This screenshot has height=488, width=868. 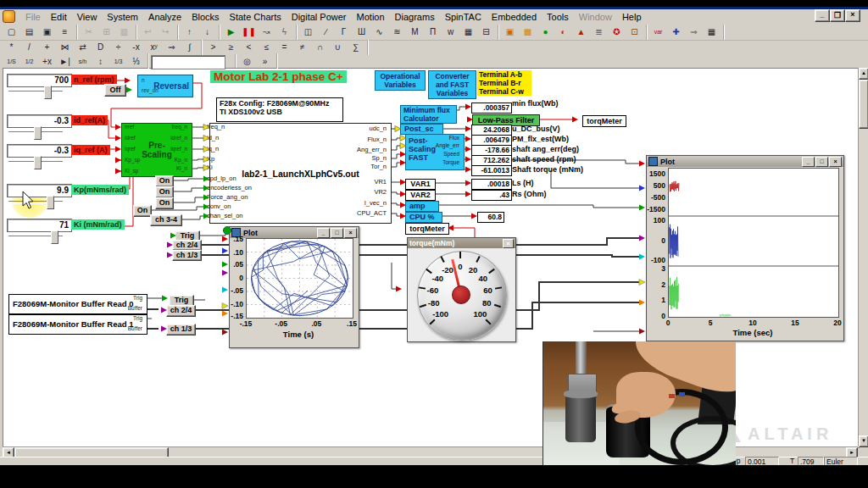 What do you see at coordinates (397, 32) in the screenshot?
I see `bar-display-block-icon: ≋` at bounding box center [397, 32].